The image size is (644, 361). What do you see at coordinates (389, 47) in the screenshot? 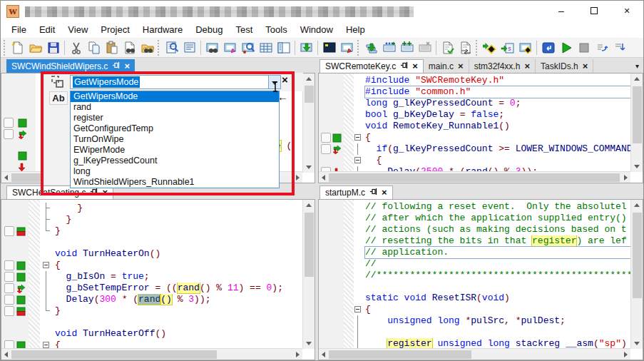
I see `hw-breakpoints-button` at bounding box center [389, 47].